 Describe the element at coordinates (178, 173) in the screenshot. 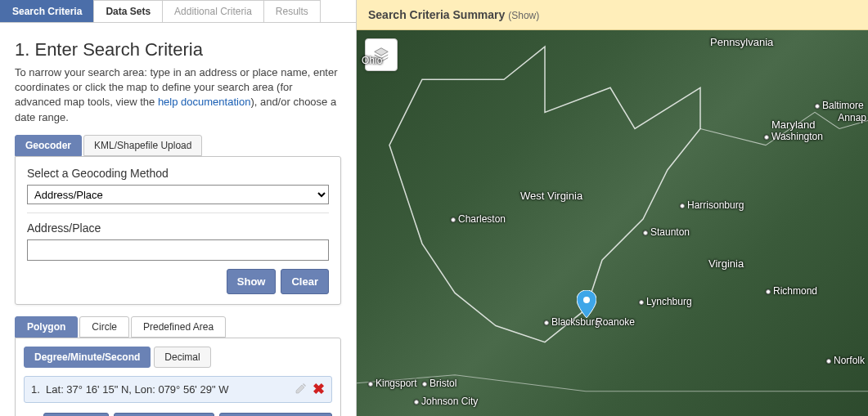

I see `geocode-method-label: Select a Geocoding Method` at that location.